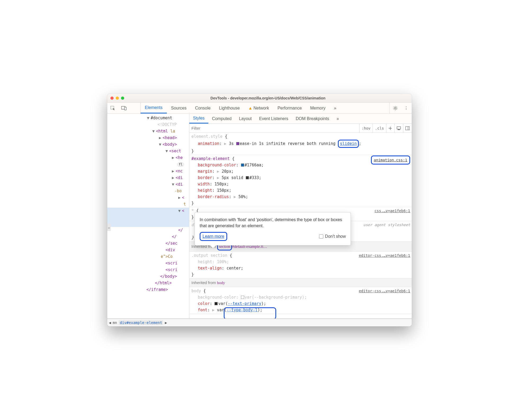 Image resolution: width=519 pixels, height=420 pixels. What do you see at coordinates (174, 237) in the screenshot?
I see `dom-close-b: </` at bounding box center [174, 237].